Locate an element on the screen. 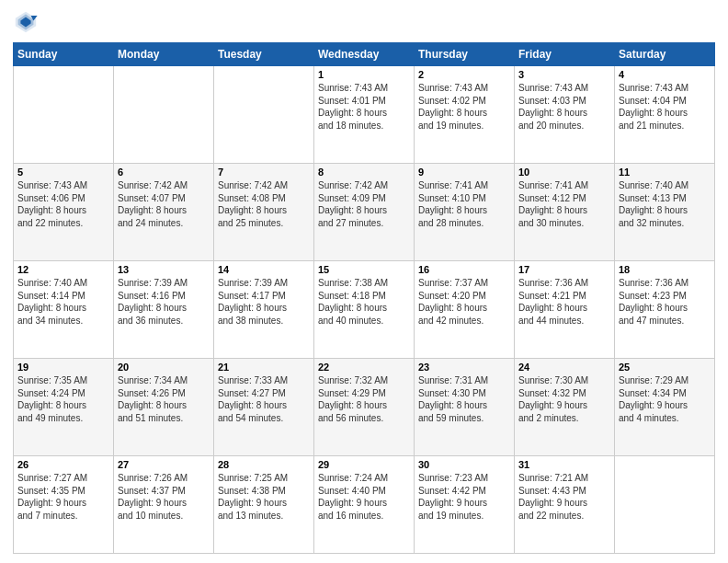 The width and height of the screenshot is (728, 563). day-info: Sunrise: 7:43 AM Sunset: 4:06 PM Dayligh… is located at coordinates (63, 204).